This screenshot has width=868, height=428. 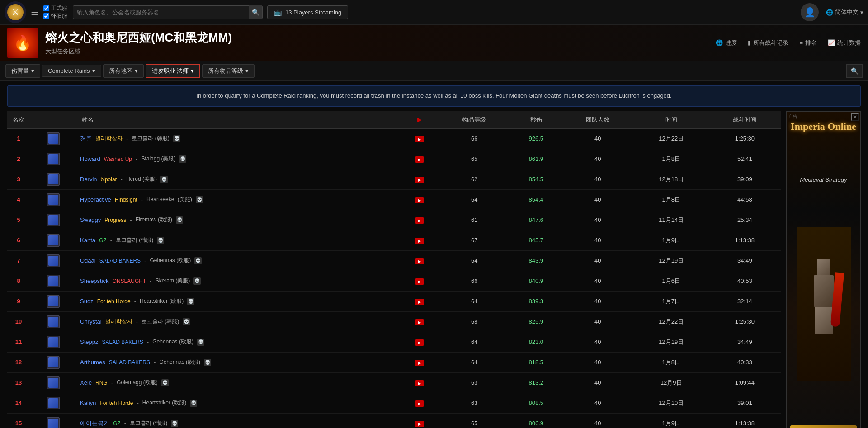 I want to click on rank-cell: 14, so click(x=19, y=403).